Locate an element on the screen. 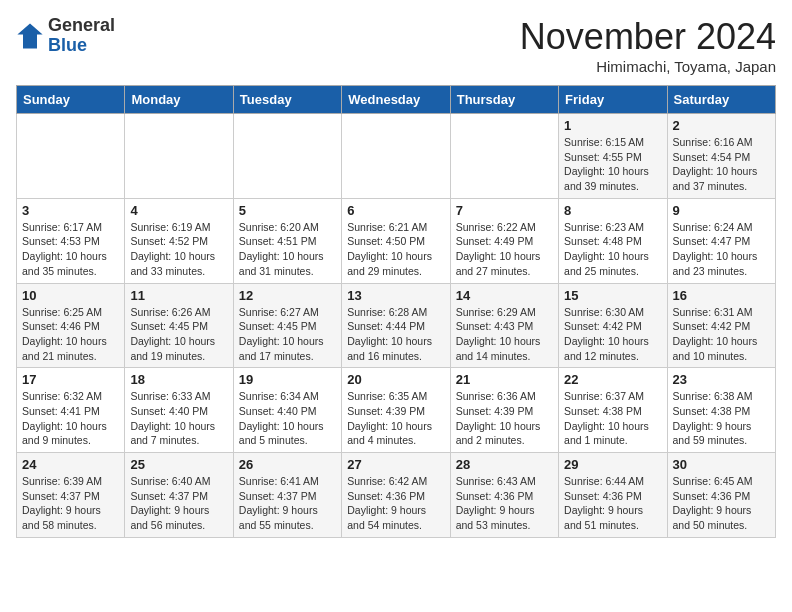  calendar-cell: 28Sunrise: 6:43 AM Sunset: 4:36 PM Dayli… is located at coordinates (504, 496).